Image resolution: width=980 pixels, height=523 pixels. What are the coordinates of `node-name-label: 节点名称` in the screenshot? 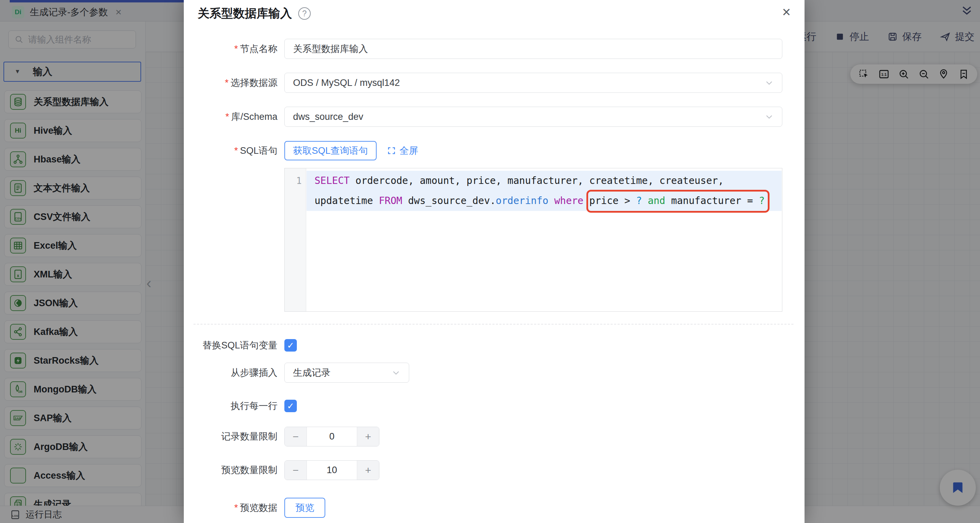 It's located at (259, 49).